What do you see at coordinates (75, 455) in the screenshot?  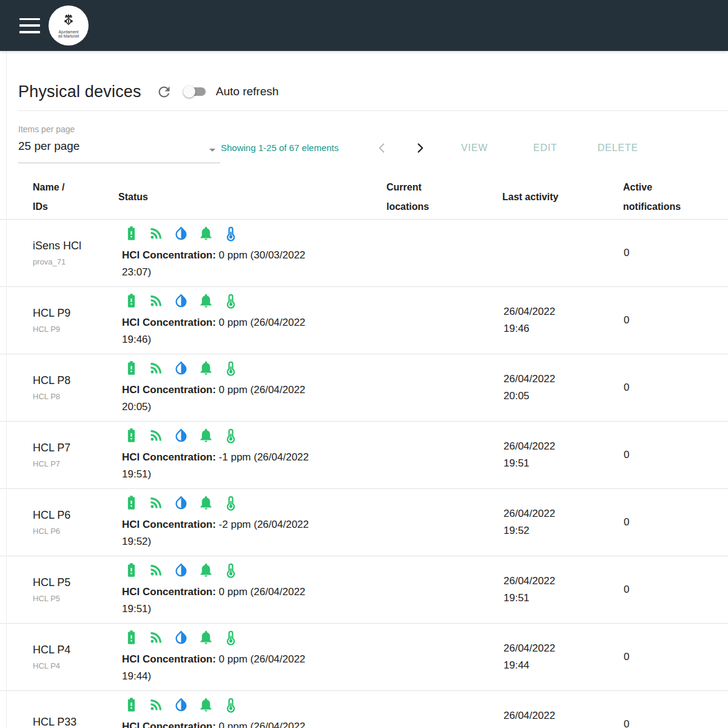 I see `name-cell: HCL P7 HCL P7` at bounding box center [75, 455].